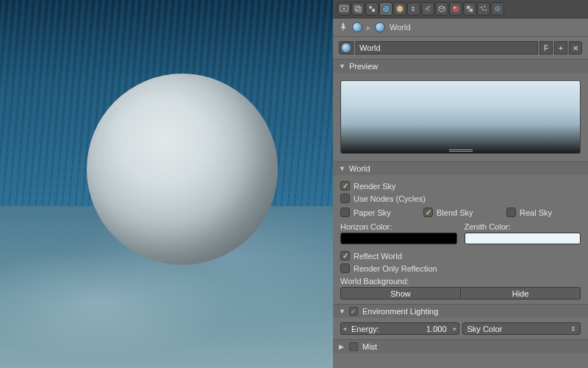 The width and height of the screenshot is (588, 368). What do you see at coordinates (576, 48) in the screenshot?
I see `unlink-datablock-button: ✕` at bounding box center [576, 48].